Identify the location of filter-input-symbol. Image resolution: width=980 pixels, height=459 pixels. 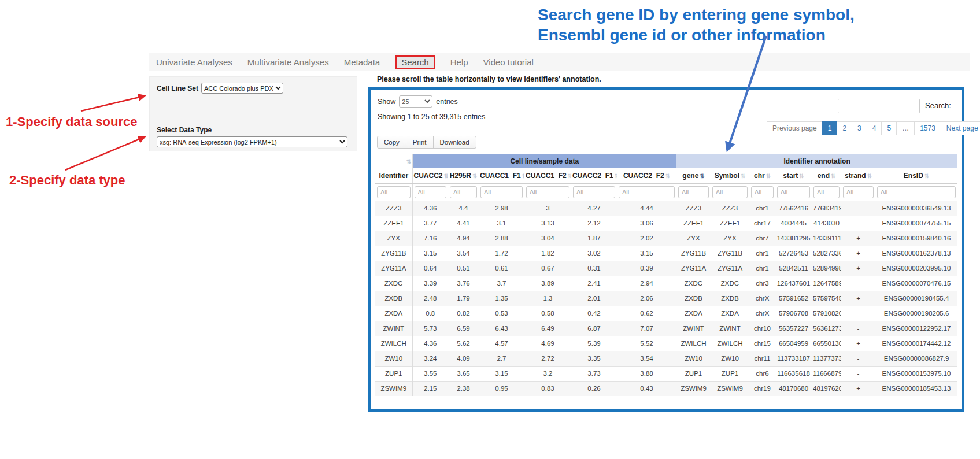
(730, 192).